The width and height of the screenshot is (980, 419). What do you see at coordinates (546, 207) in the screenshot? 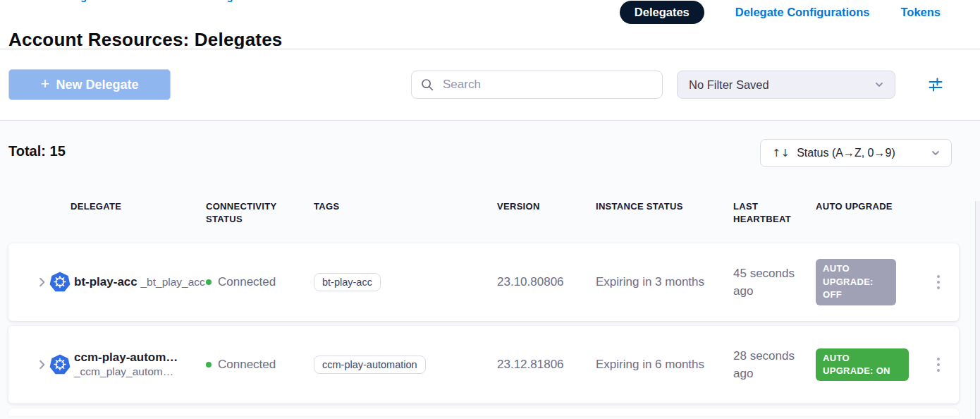
I see `column-header-version: VERSION` at bounding box center [546, 207].